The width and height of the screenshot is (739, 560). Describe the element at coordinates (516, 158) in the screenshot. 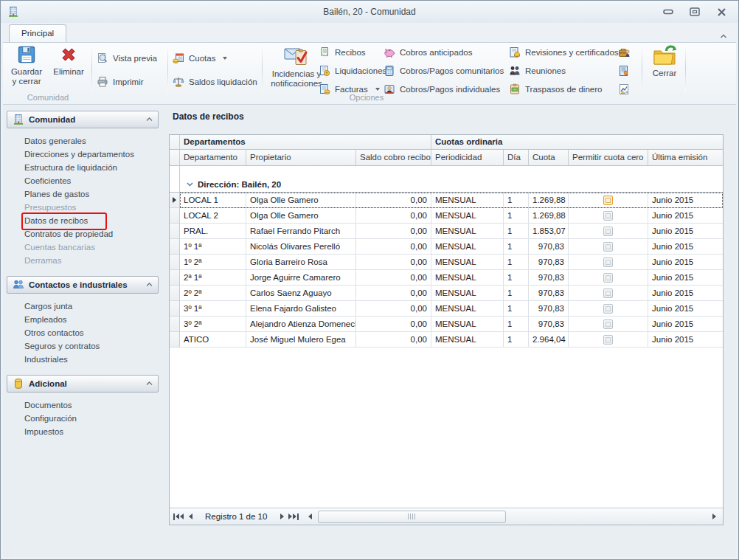

I see `column-header-dia: Día` at that location.